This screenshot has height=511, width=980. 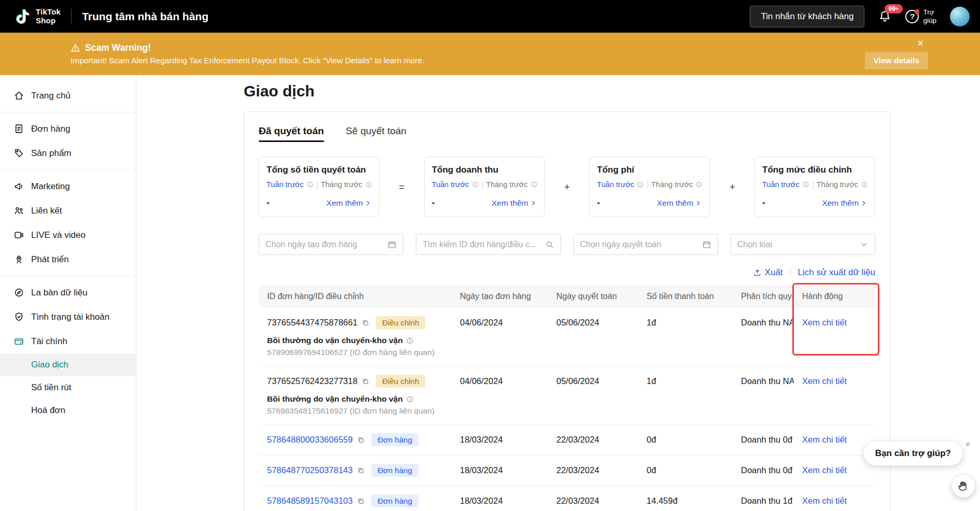 I want to click on summary-card-total-settled: Tổng số tiền quyết toán Tuần trước | Thá…, so click(x=319, y=187).